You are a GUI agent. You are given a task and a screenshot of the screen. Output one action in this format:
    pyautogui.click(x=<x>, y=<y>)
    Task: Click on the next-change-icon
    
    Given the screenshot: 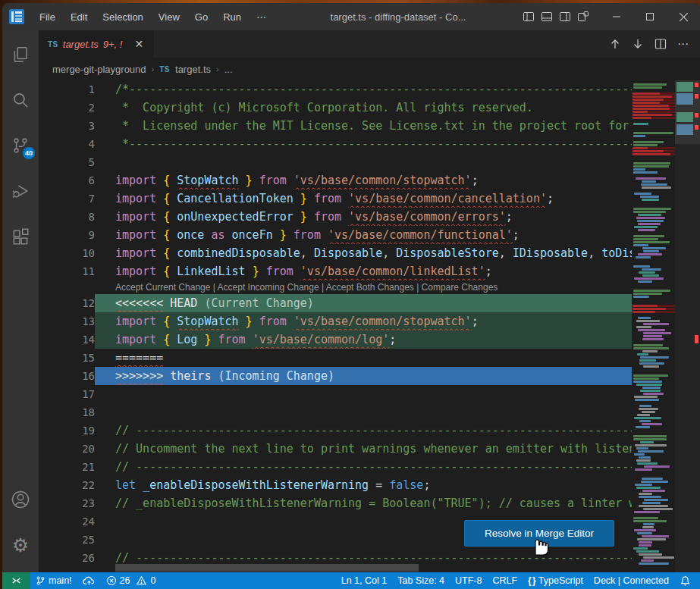 What is the action you would take?
    pyautogui.click(x=638, y=44)
    